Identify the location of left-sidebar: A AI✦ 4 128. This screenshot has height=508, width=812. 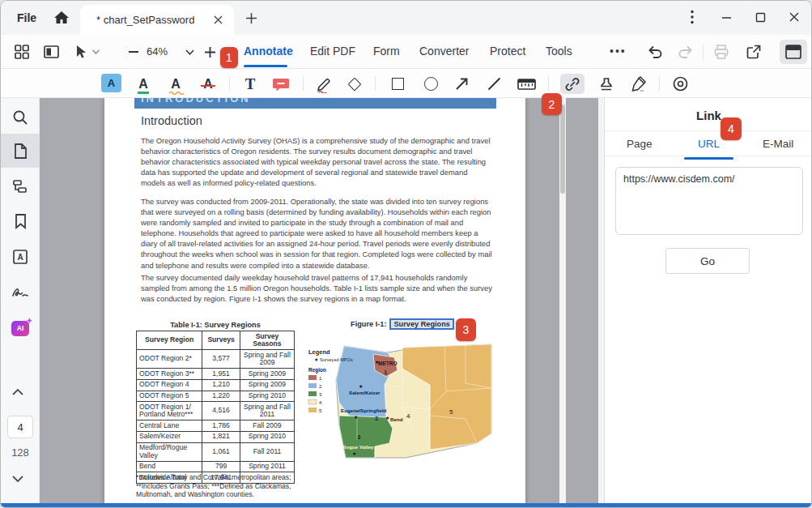
(20, 301).